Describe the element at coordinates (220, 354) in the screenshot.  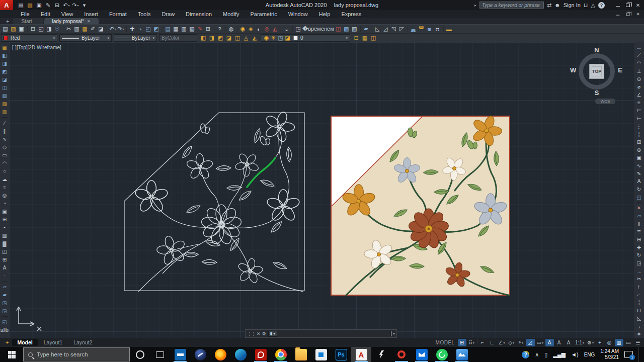
I see `firefox-icon` at that location.